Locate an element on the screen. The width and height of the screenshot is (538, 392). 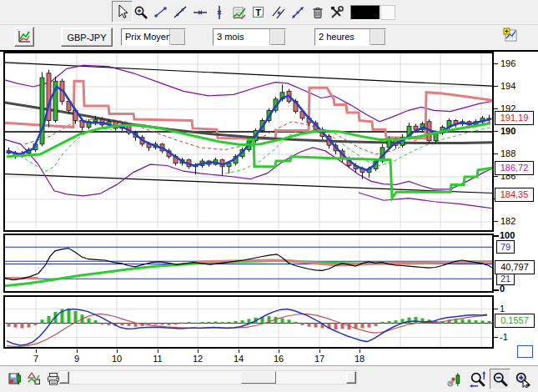
symbol-label: GBP-JPY is located at coordinates (87, 38).